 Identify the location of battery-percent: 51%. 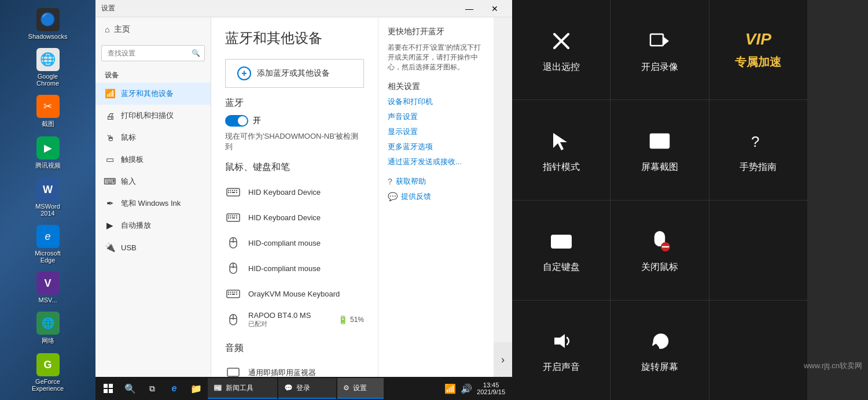
(357, 320).